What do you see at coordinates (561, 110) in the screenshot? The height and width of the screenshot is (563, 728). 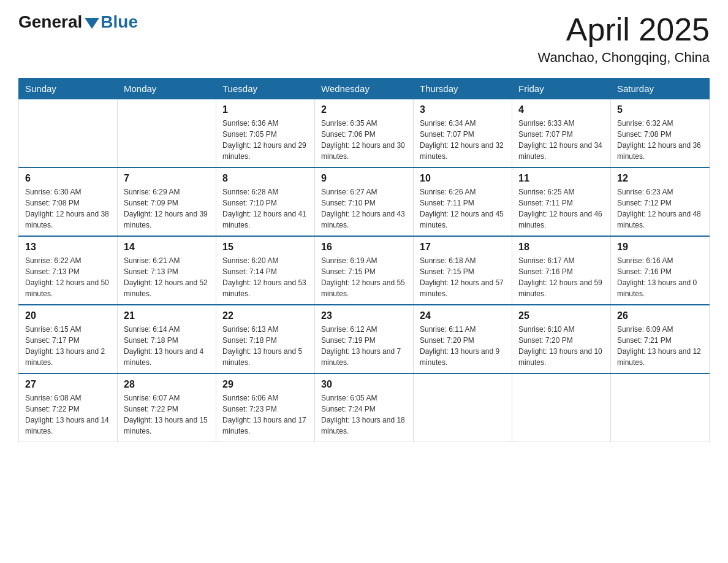 I see `day-number: 4` at bounding box center [561, 110].